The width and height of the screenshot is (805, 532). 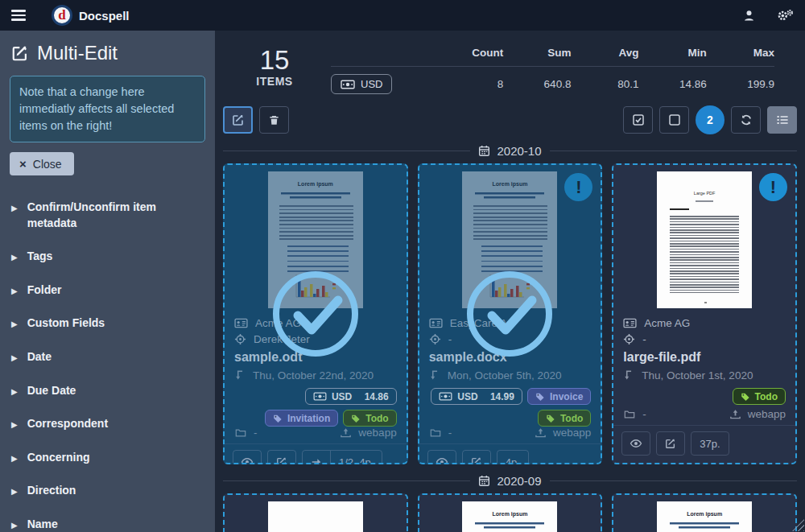 What do you see at coordinates (510, 513) in the screenshot?
I see `item-cards-grid: Keywords in PDFLorem ipsumLorem ipsum` at bounding box center [510, 513].